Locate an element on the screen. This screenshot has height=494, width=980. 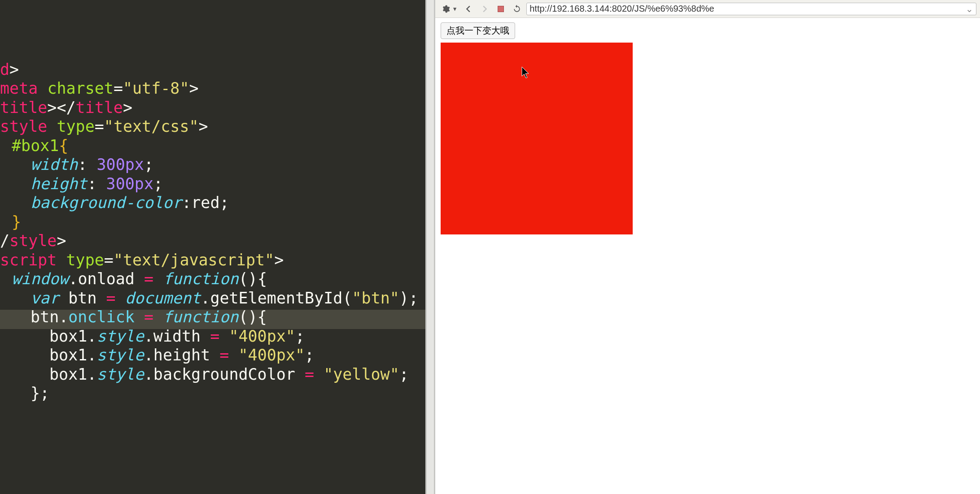
url-bar: http://192.168.3.144:8020/JS/%e6%93%8d%e… is located at coordinates (751, 9).